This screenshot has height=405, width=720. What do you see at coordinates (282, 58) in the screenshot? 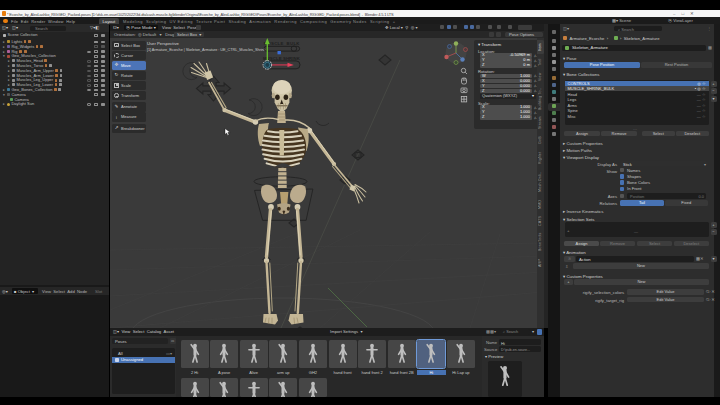
I see `svg-text: MUSCLE SHRINK` at bounding box center [282, 58].